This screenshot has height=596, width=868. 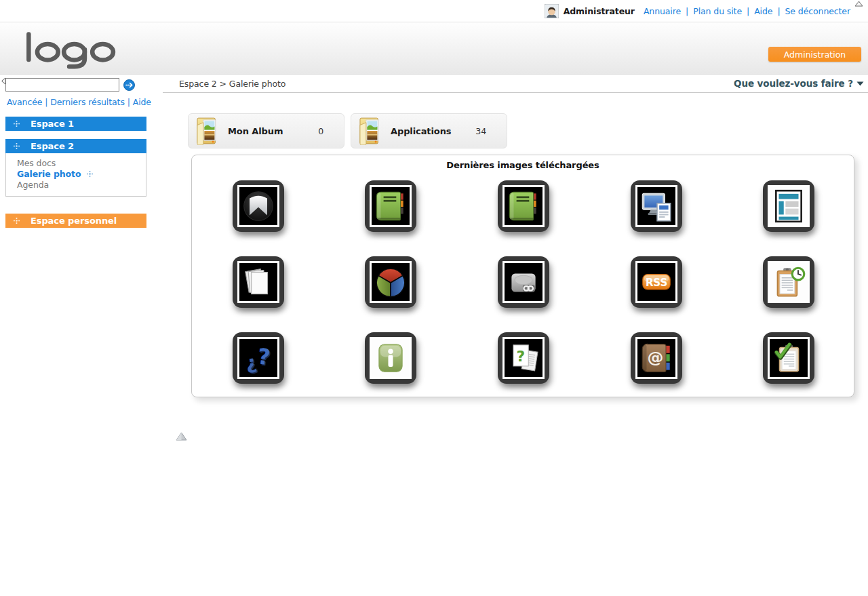 What do you see at coordinates (599, 11) in the screenshot?
I see `user-name: Administrateur` at bounding box center [599, 11].